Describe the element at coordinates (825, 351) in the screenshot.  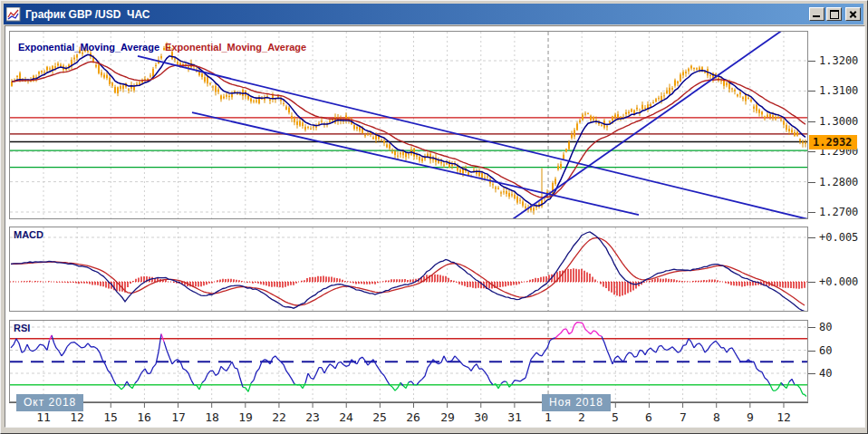
I see `rsi-axis-label: 60` at that location.